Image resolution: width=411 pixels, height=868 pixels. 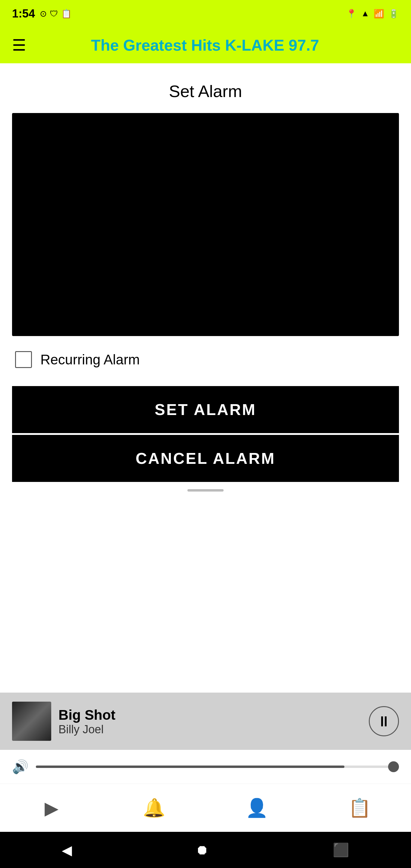 I want to click on system-nav: ◀ ⏺ ⬛, so click(x=205, y=850).